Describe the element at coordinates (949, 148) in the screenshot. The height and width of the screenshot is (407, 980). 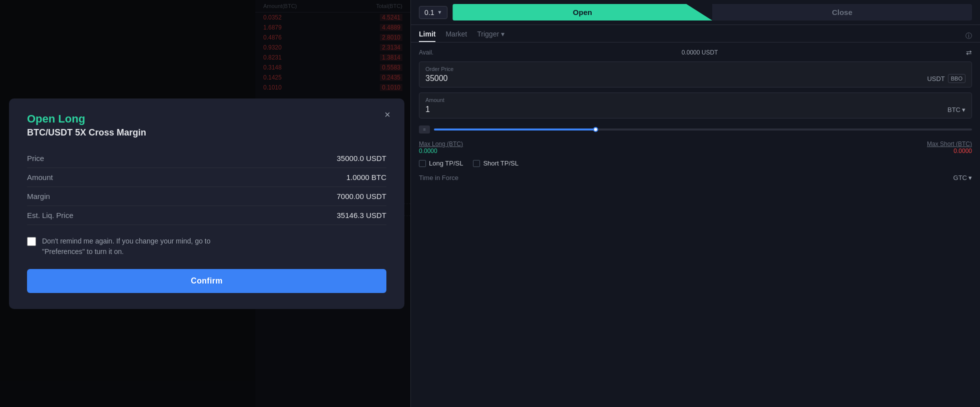
I see `max-short-group: Max Short (BTC) 0.0000` at that location.